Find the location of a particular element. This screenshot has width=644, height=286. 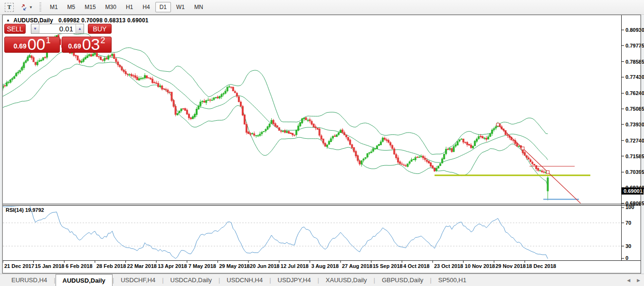

price-tick-label: 0.71585 is located at coordinates (635, 156).